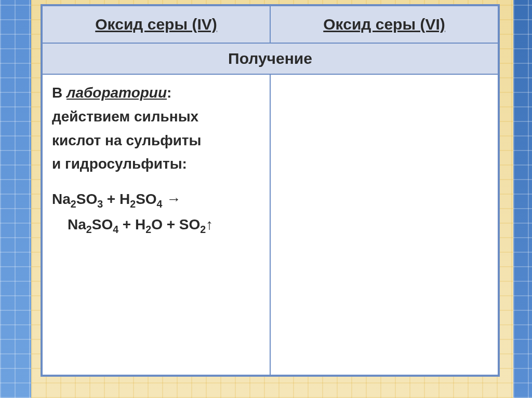 This screenshot has width=532, height=398. What do you see at coordinates (100, 204) in the screenshot?
I see `formula-sub: 3` at bounding box center [100, 204].